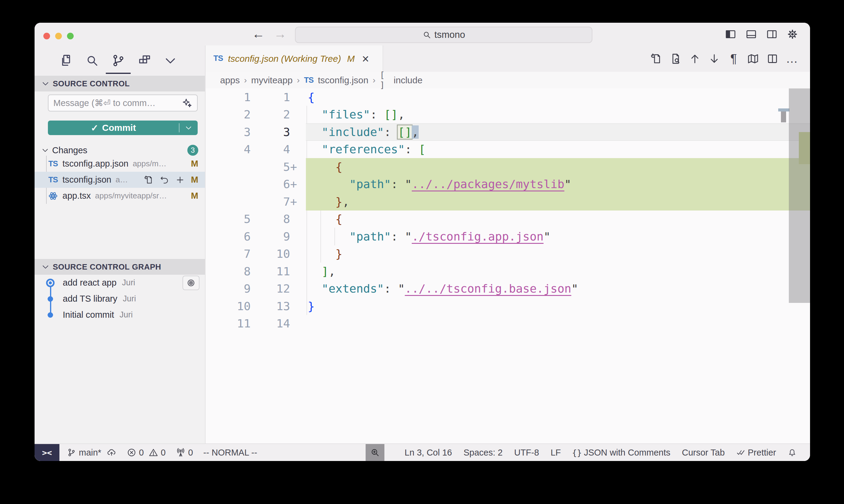  I want to click on code-line: 22 "files": [],, so click(508, 115).